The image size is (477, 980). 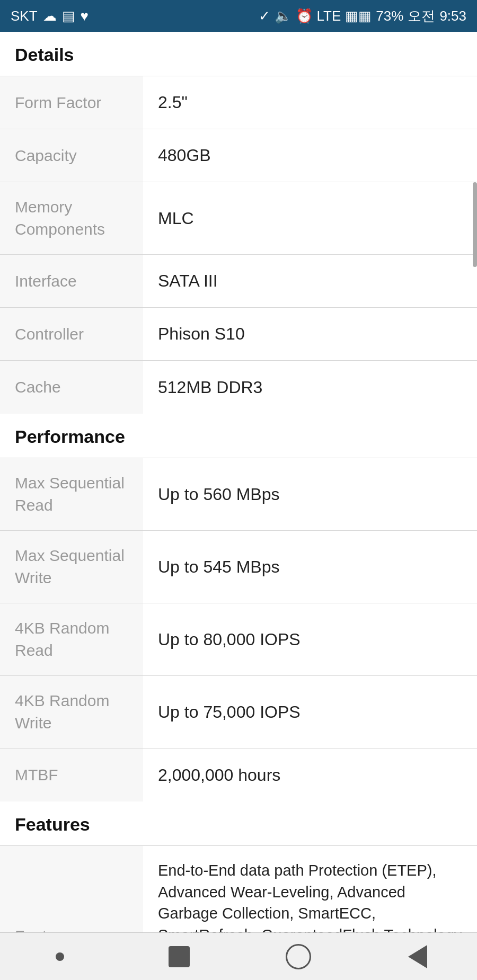 I want to click on table-row: Max Sequential Write Up to 545 MBps, so click(x=238, y=567).